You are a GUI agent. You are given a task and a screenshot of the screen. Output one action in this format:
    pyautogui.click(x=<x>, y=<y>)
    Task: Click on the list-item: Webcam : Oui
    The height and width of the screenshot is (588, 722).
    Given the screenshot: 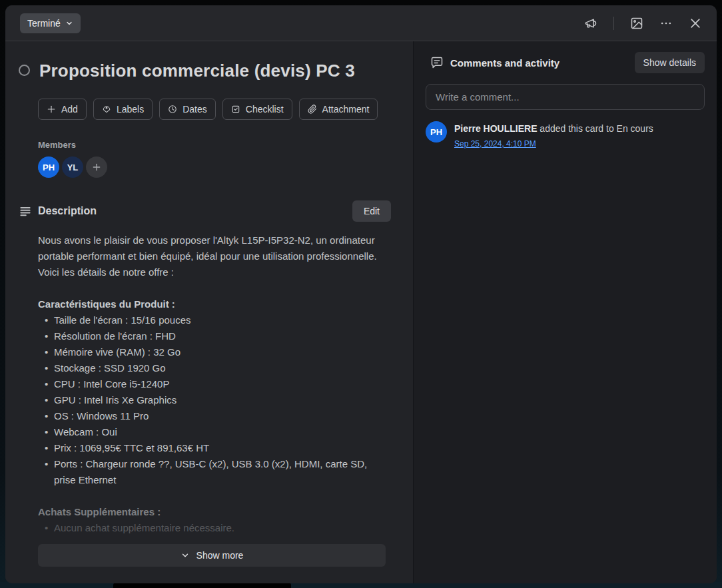 What is the action you would take?
    pyautogui.click(x=212, y=432)
    